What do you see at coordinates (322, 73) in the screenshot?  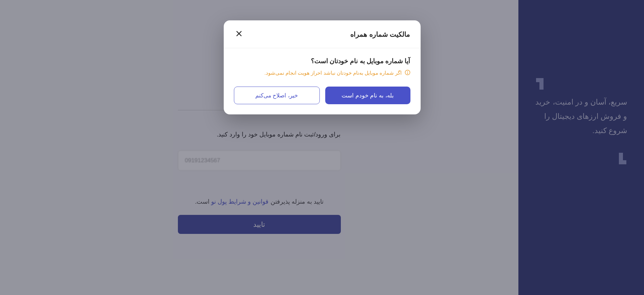 I see `modal-warning-row: اگر شماره موبایل به‌نام خودتان نباشد احر…` at bounding box center [322, 73].